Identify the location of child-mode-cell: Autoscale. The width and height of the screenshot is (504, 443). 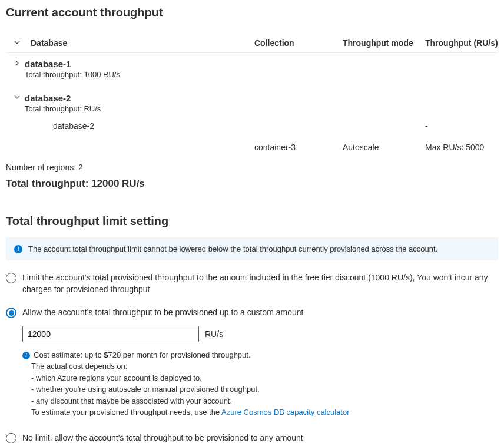
(384, 147).